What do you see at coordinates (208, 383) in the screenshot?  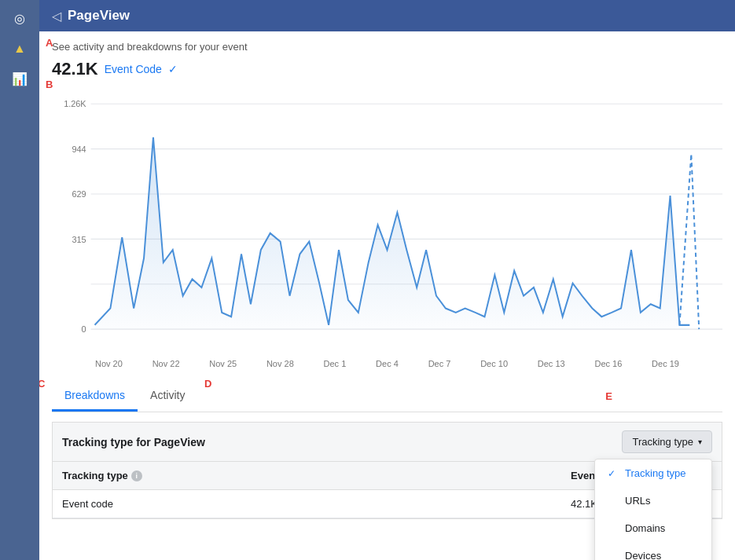 I see `annotation-d: D` at bounding box center [208, 383].